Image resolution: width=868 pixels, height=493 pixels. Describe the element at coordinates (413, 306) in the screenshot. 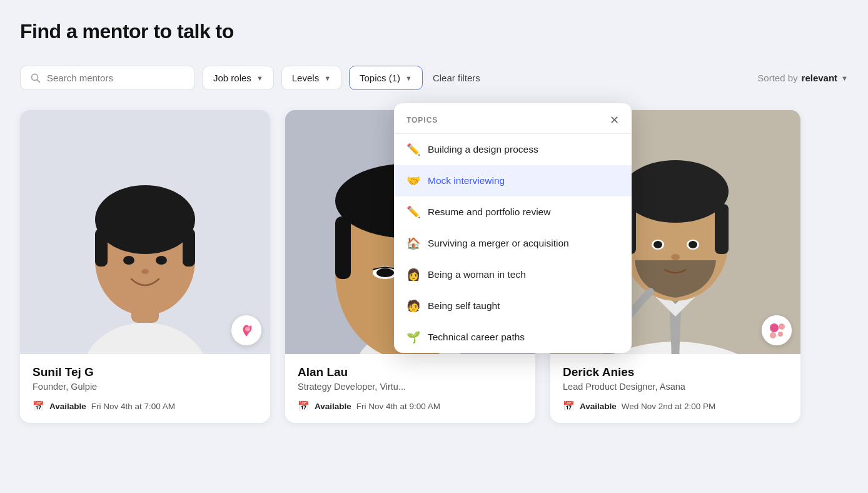

I see `topic-emoji-5: 🧑` at that location.